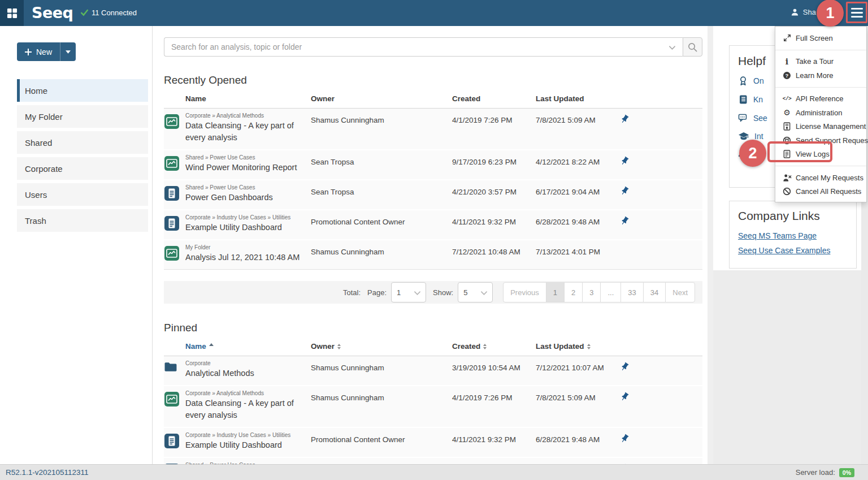  What do you see at coordinates (589, 347) in the screenshot?
I see `sort-icon` at bounding box center [589, 347].